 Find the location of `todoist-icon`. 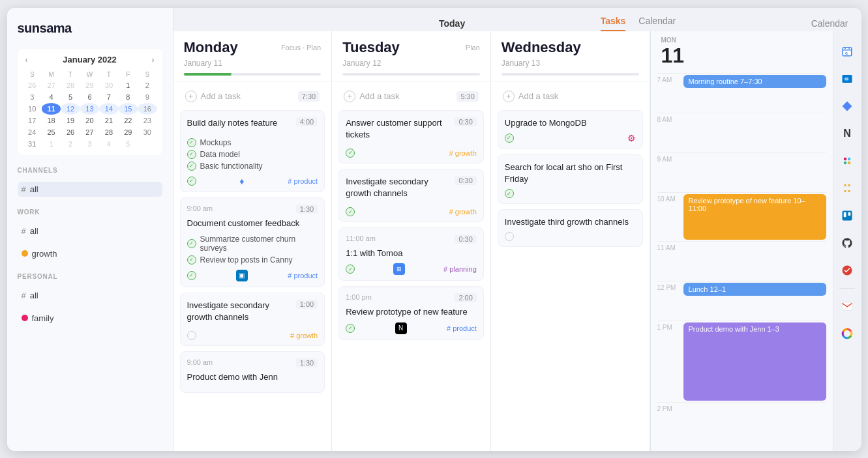

todoist-icon is located at coordinates (847, 270).